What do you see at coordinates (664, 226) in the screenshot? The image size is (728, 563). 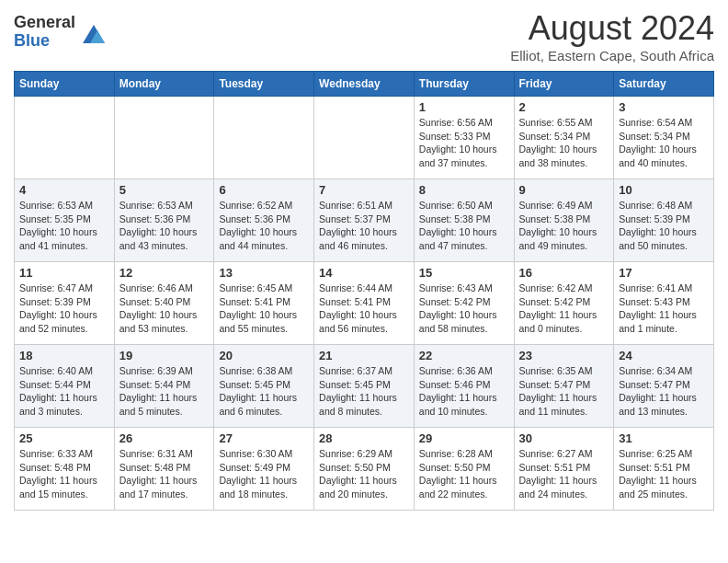 I see `day-info: Sunrise: 6:48 AM Sunset: 5:39 PM Dayligh…` at bounding box center [664, 226].